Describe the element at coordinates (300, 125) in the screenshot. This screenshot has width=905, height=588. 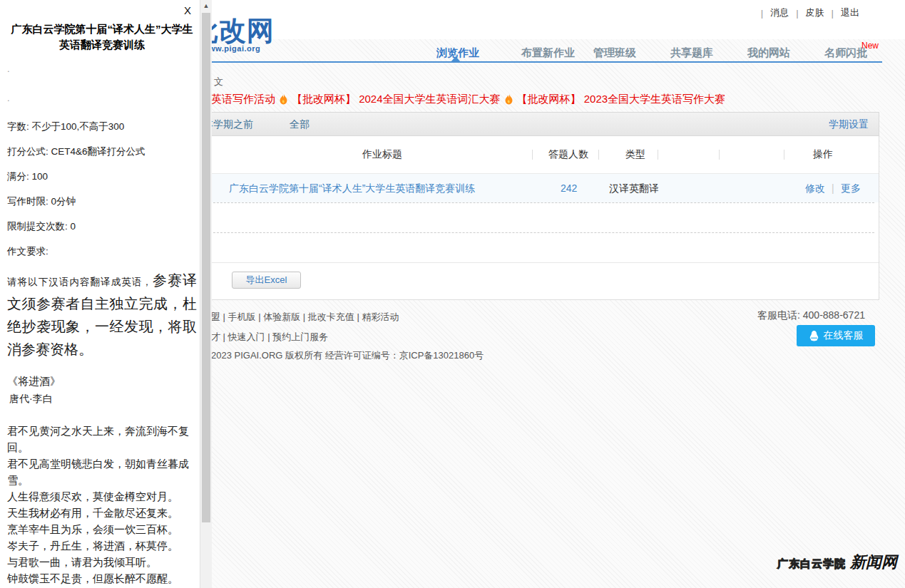
I see `tab-all: 全部` at that location.